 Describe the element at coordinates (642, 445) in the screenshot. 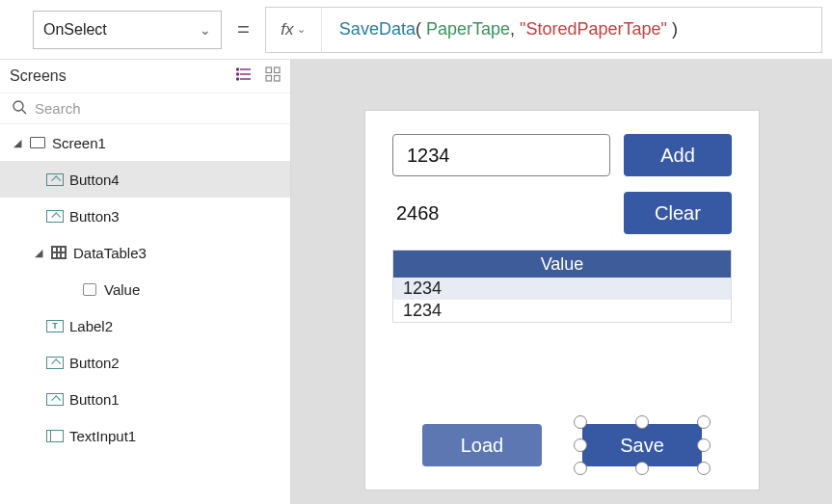

I see `save-button: Save` at that location.